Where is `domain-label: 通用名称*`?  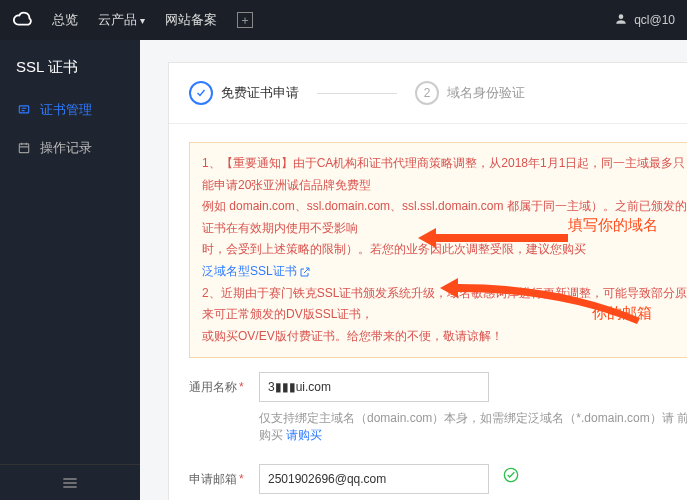 domain-label: 通用名称* is located at coordinates (224, 384).